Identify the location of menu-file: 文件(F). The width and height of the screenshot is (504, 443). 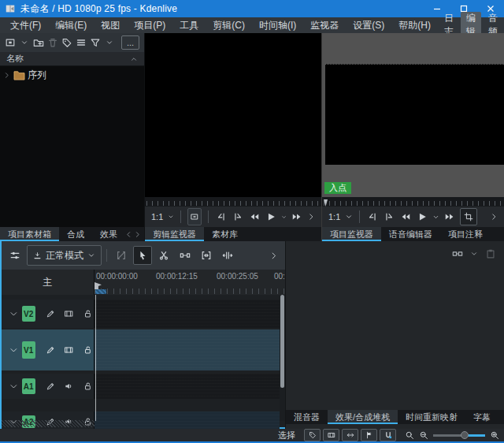
(25, 25).